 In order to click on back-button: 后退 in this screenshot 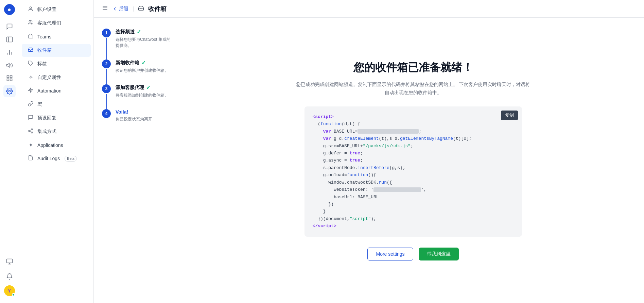, I will do `click(120, 9)`.